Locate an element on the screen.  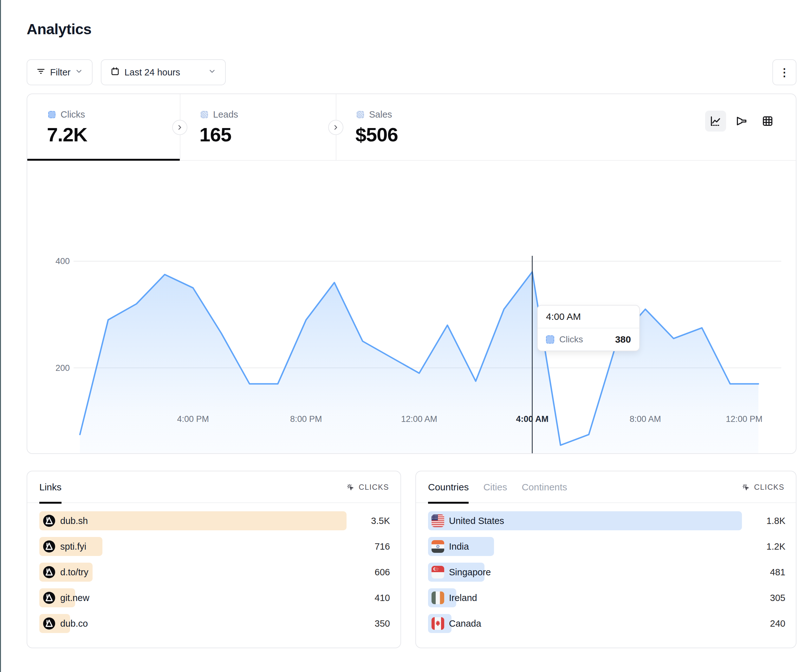
links-panel-header: Links CLICKS is located at coordinates (214, 487).